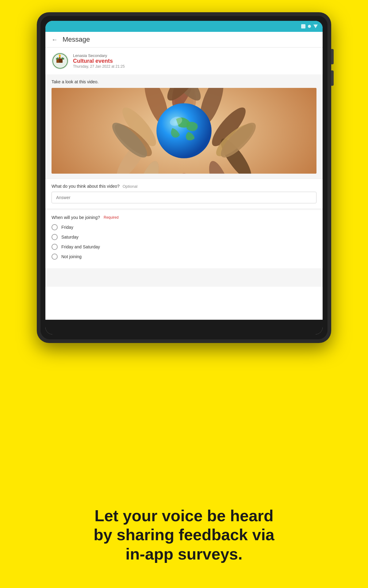 The width and height of the screenshot is (368, 588). I want to click on nav-bar, so click(184, 327).